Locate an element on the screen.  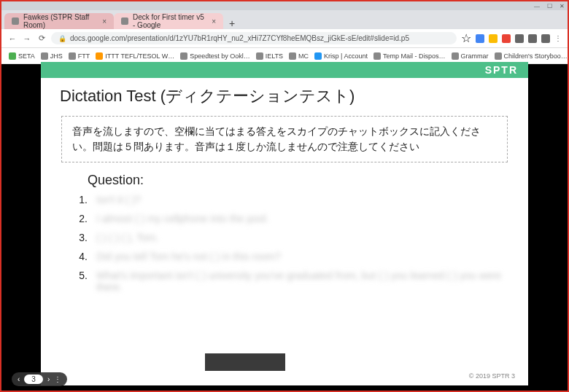
toolbar: ← → ⟳ 🔒 docs.google.com/presentation/d/1… is located at coordinates (284, 39).